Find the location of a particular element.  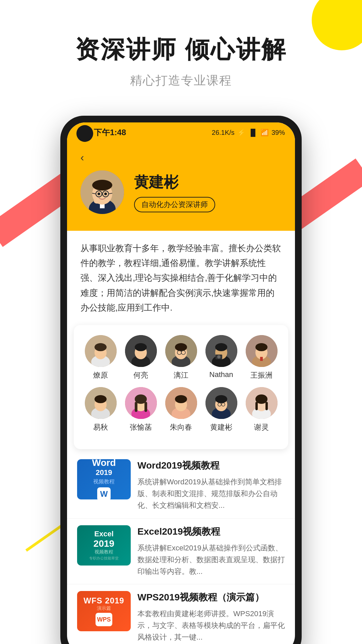

course-desc-word: 系统讲解Word2019从基础操作到简单文档排版、制表和图文混排、规范排版和办公… is located at coordinates (211, 494).